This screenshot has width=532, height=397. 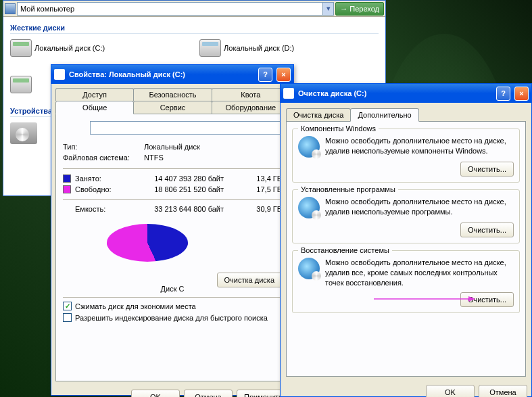 What do you see at coordinates (47, 9) in the screenshot?
I see `address-text: Мой компьютер` at bounding box center [47, 9].